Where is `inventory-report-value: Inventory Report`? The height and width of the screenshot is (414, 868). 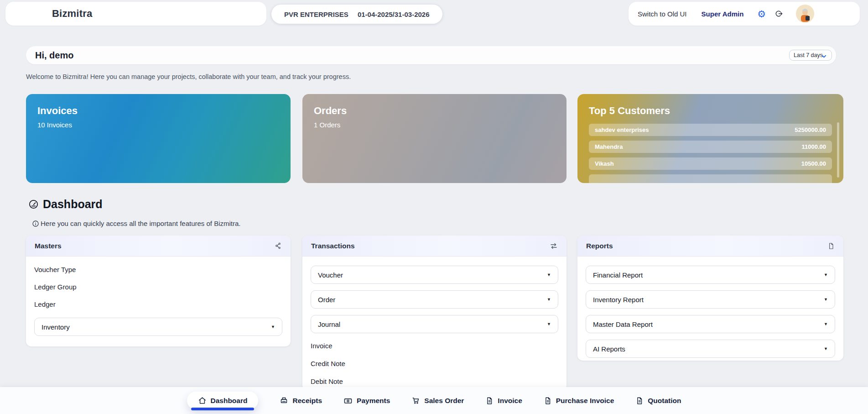 inventory-report-value: Inventory Report is located at coordinates (619, 299).